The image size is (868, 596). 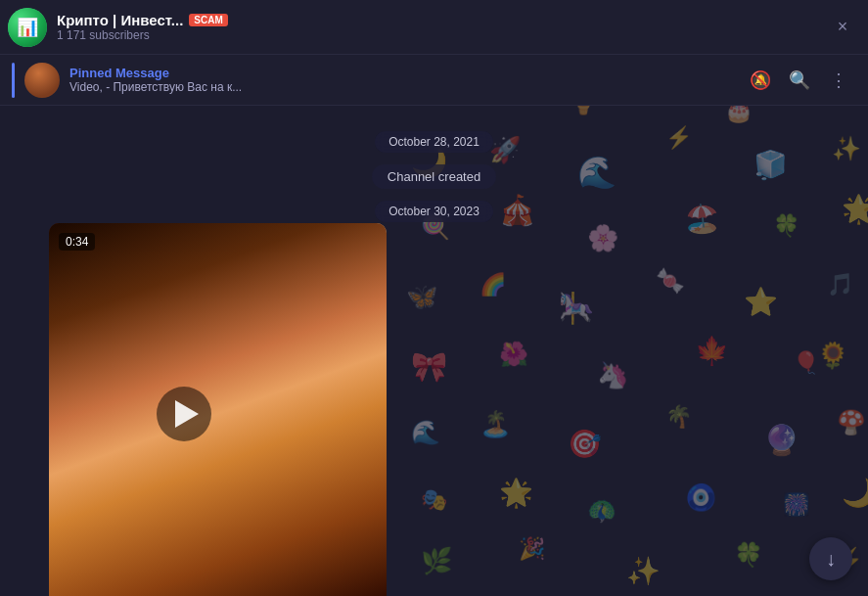 What do you see at coordinates (119, 20) in the screenshot?
I see `channel-name: Крипто | Инвест...` at bounding box center [119, 20].